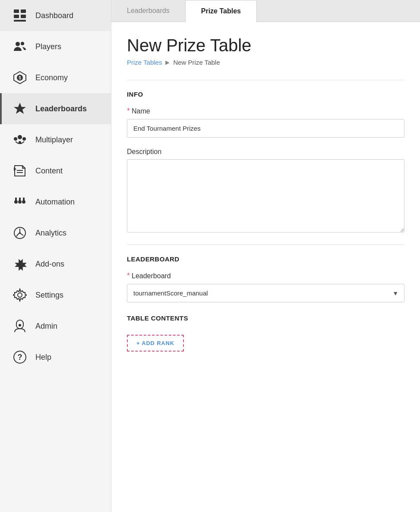  I want to click on sidebar-item-label: Multiplayer, so click(54, 140).